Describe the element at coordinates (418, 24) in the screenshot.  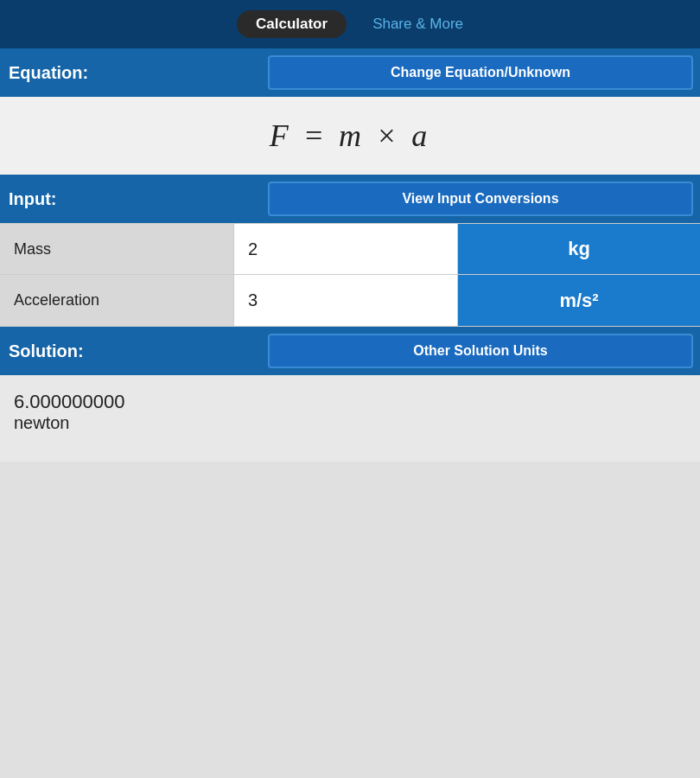
I see `tab-share: Share & More` at that location.